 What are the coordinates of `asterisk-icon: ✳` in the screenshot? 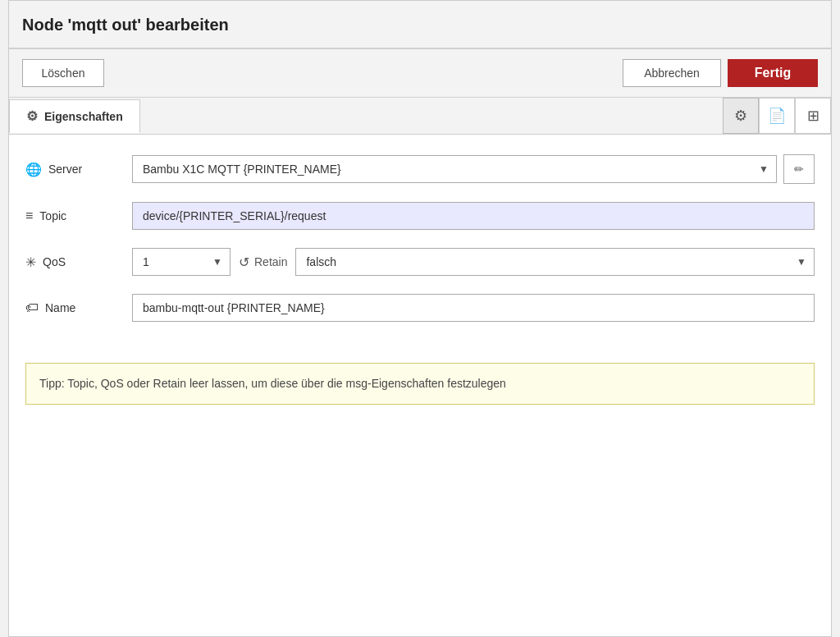 It's located at (31, 263).